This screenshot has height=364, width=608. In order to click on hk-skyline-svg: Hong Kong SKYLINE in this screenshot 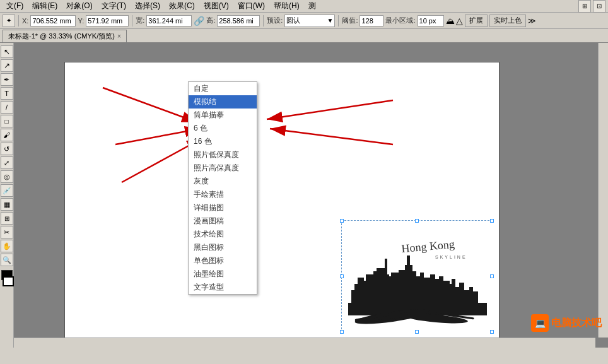, I will do `click(418, 277)`.